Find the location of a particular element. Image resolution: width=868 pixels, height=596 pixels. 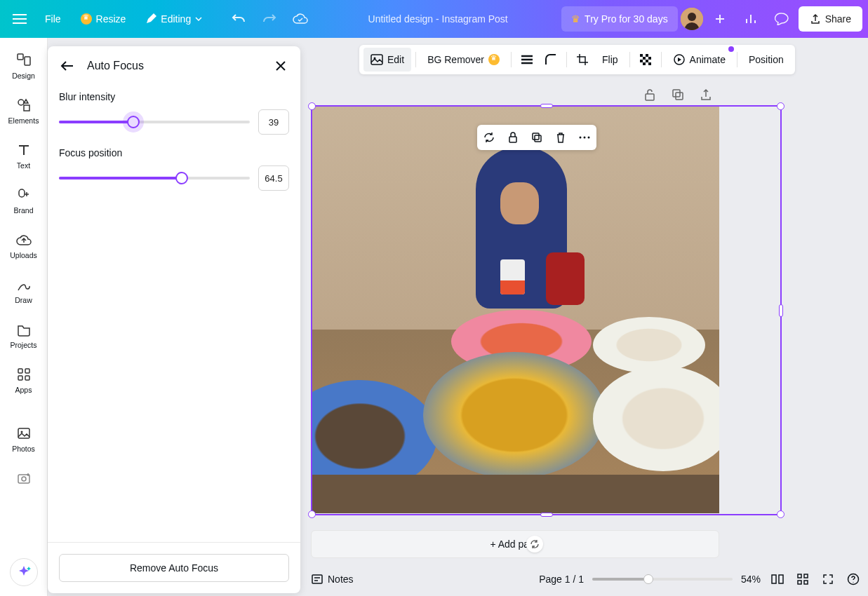

rail-label: Photos is located at coordinates (24, 449).